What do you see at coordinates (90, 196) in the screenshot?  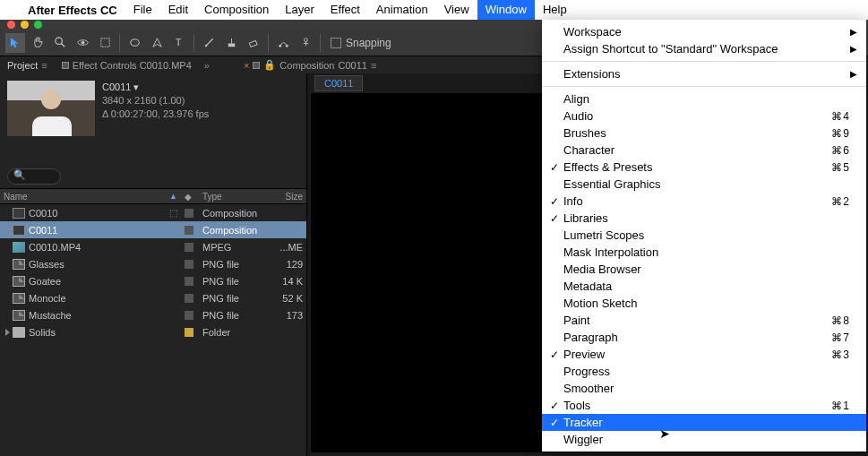 I see `col-name: Name▲` at bounding box center [90, 196].